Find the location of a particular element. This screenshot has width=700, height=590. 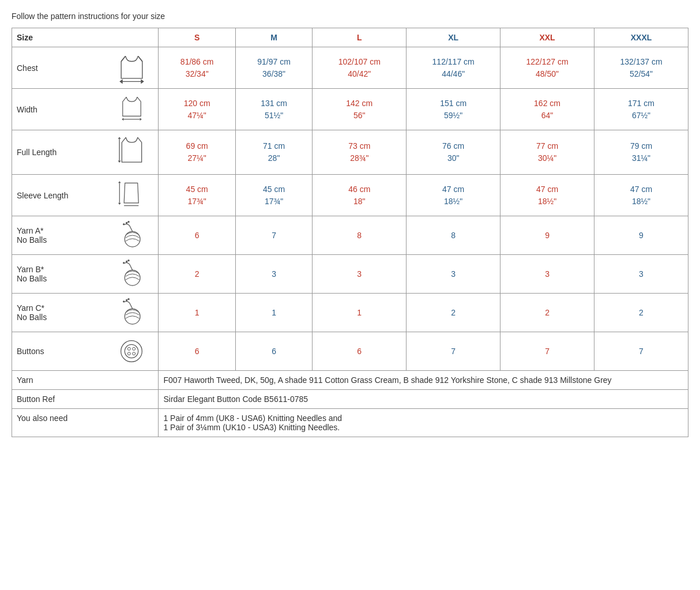

data-cell-s: 69 cm 27¼" is located at coordinates (197, 152).